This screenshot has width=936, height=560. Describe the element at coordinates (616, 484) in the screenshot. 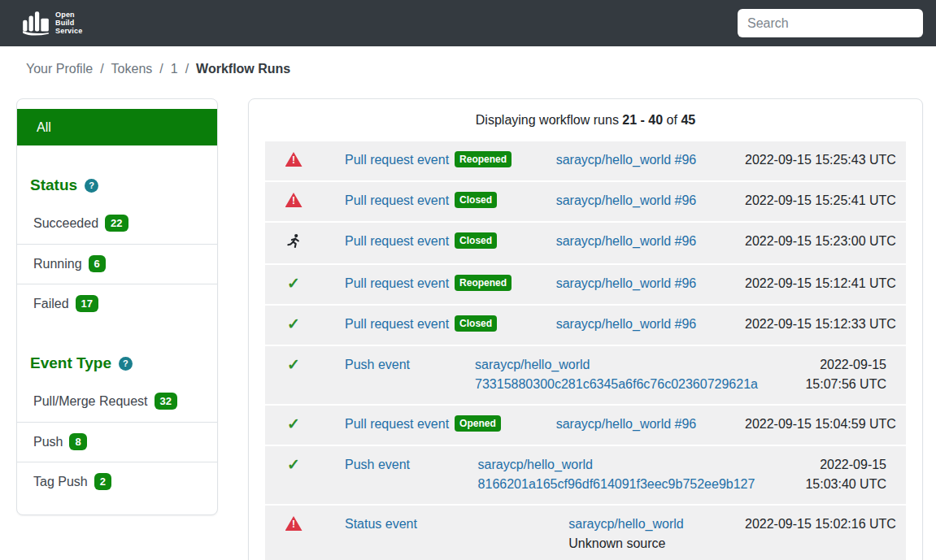

I see `source-link: 8166201a165cf96df614091f3eec9b752ee9b127` at that location.